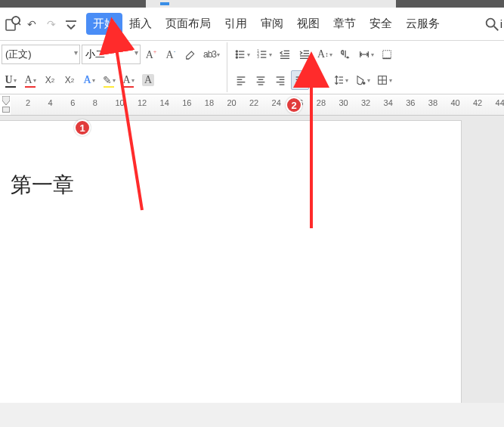 Image resolution: width=504 pixels, height=427 pixels. Describe the element at coordinates (325, 54) in the screenshot. I see `text-direction-button: A↕▾` at that location.